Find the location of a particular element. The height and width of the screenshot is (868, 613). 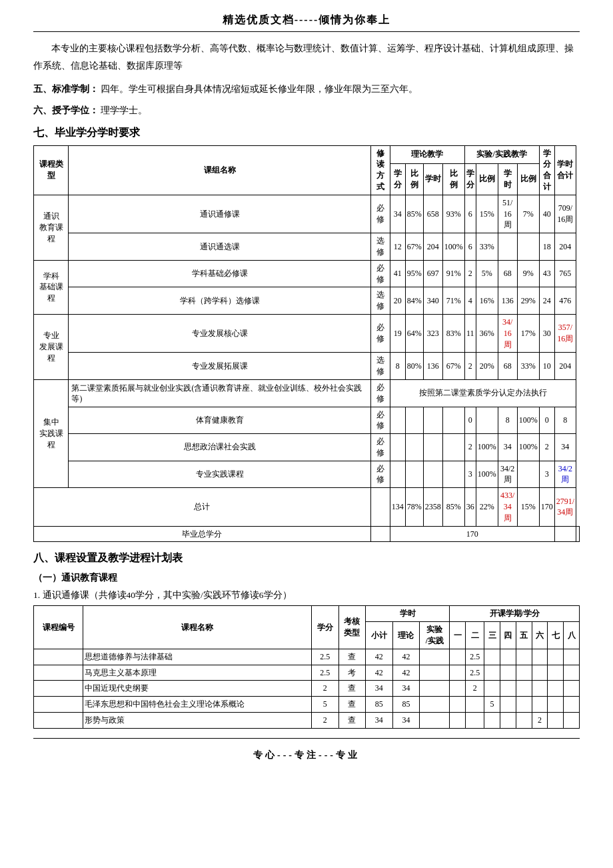

th-sem2: 二 is located at coordinates (475, 636).